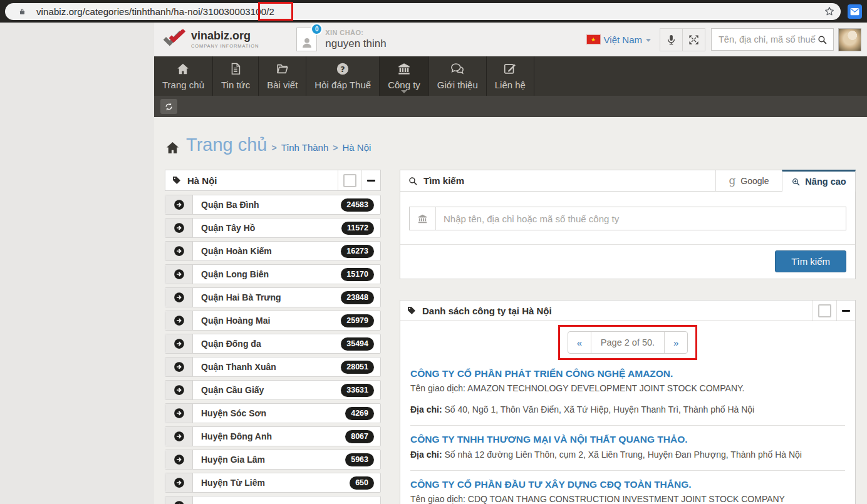 This screenshot has height=504, width=867. Describe the element at coordinates (628, 224) in the screenshot. I see `search-panel: Tìm kiếm g Google Nâng cao` at that location.